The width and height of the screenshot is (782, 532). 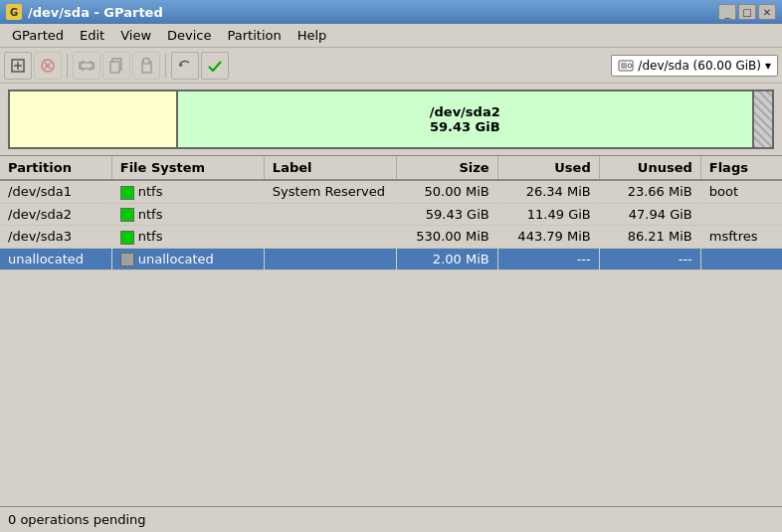 What do you see at coordinates (768, 66) in the screenshot?
I see `disk-selector-chevron: ▾` at bounding box center [768, 66].